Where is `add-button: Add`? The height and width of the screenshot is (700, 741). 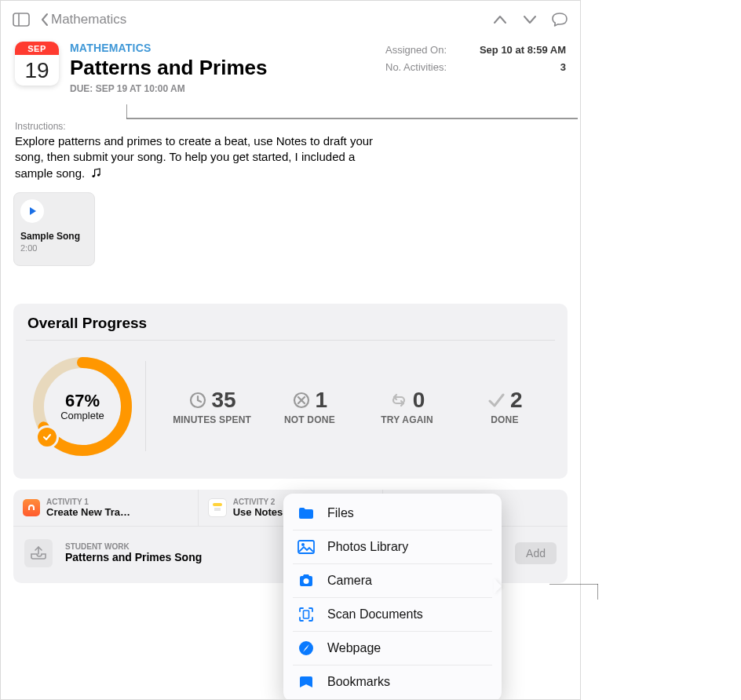
add-button: Add is located at coordinates (535, 553).